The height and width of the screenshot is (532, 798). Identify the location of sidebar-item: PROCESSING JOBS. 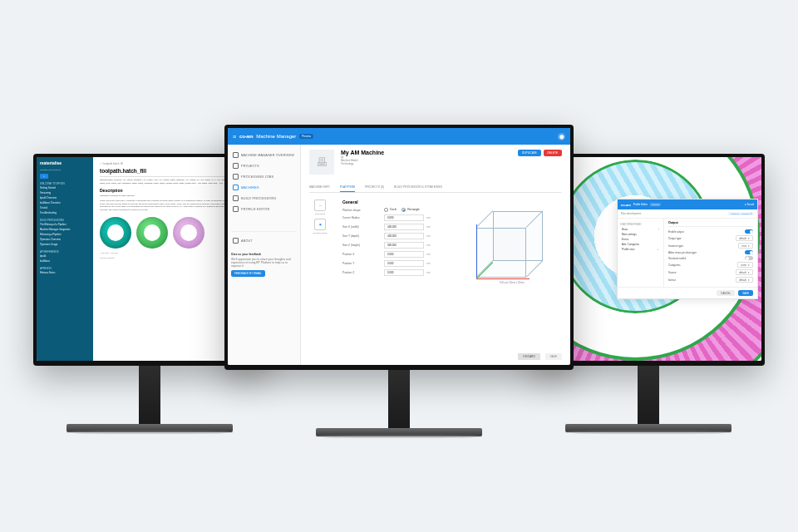
(264, 176).